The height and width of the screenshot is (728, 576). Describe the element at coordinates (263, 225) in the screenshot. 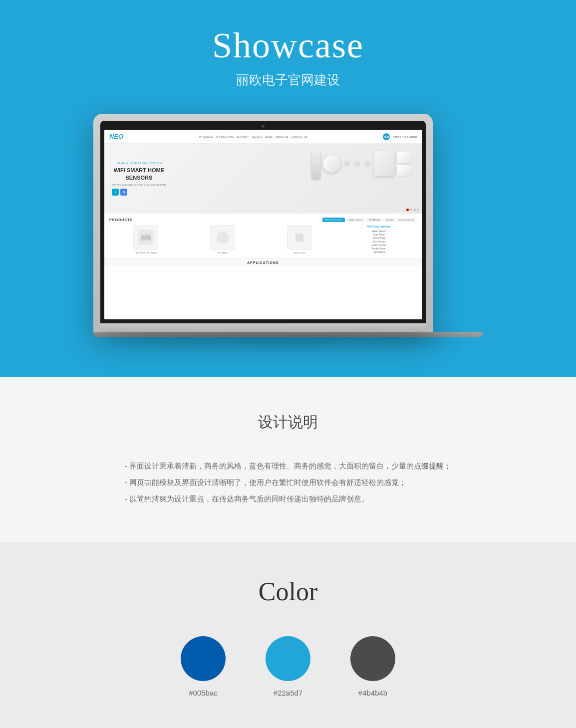

I see `laptop-screen: NEO PRODUCTS APPLICATIONS SUPPORT AGENTS…` at that location.